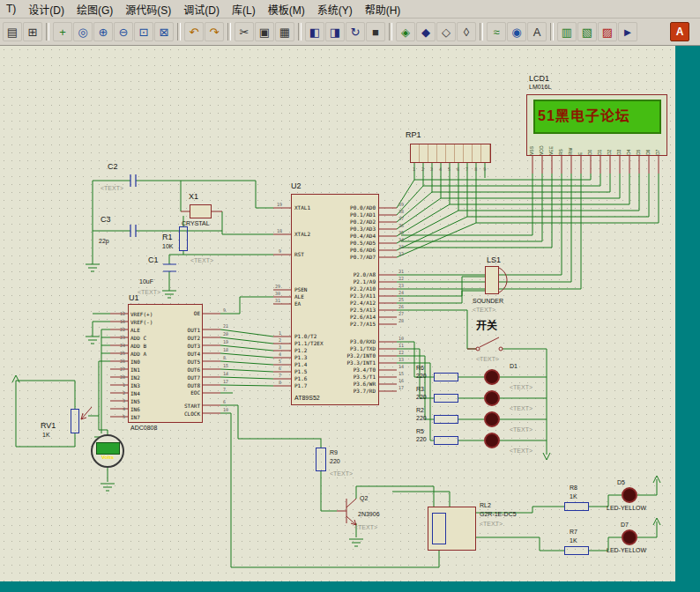  I want to click on menu-item-system: 系统(Y), so click(335, 9).